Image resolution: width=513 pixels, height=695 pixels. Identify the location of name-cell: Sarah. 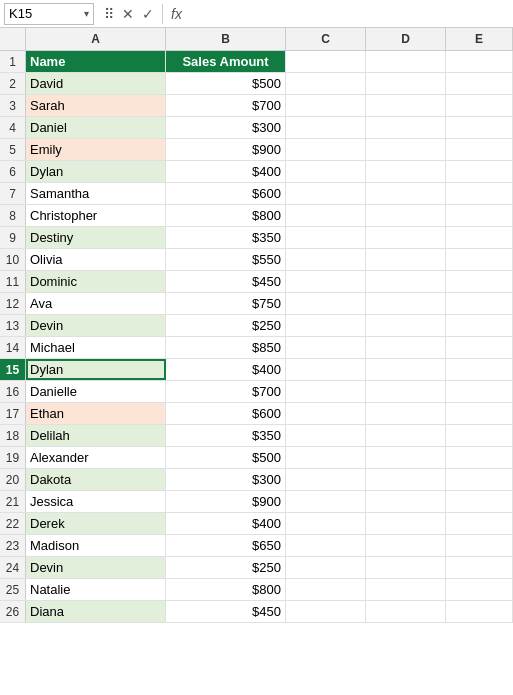
(96, 106).